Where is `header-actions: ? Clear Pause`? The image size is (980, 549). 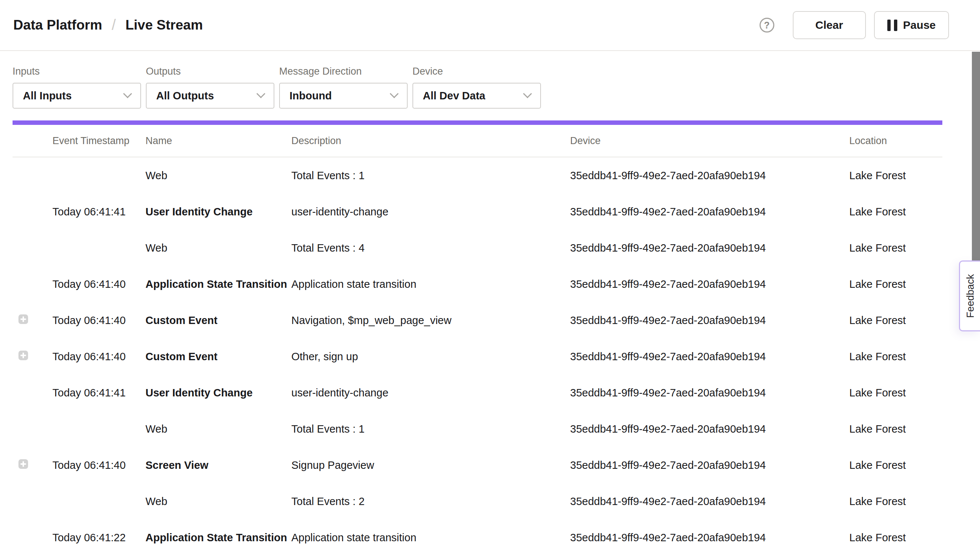 header-actions: ? Clear Pause is located at coordinates (854, 25).